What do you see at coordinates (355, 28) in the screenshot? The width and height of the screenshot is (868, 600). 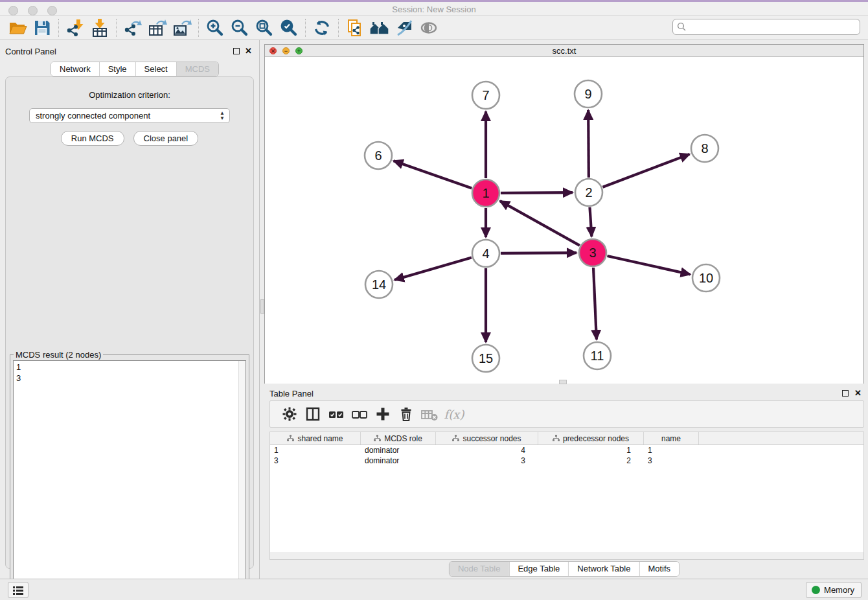 I see `copy-network-button` at bounding box center [355, 28].